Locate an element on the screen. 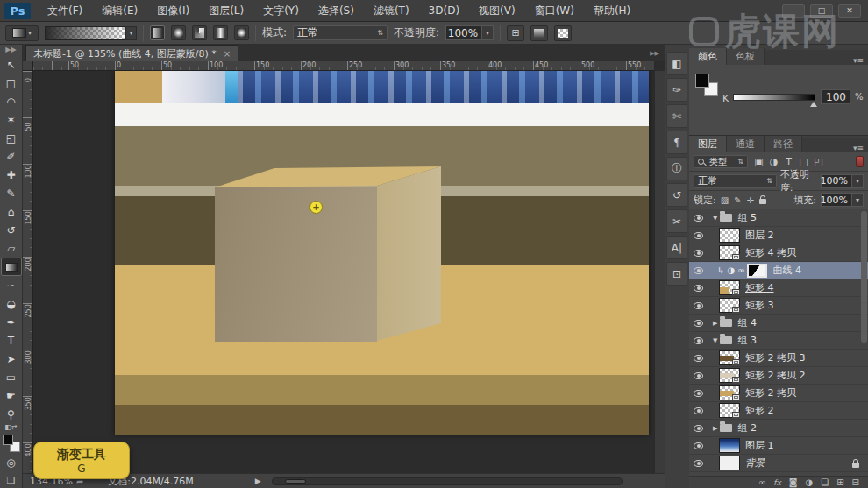 This screenshot has width=868, height=488. layer-row: 矩形 4 is located at coordinates (779, 288).